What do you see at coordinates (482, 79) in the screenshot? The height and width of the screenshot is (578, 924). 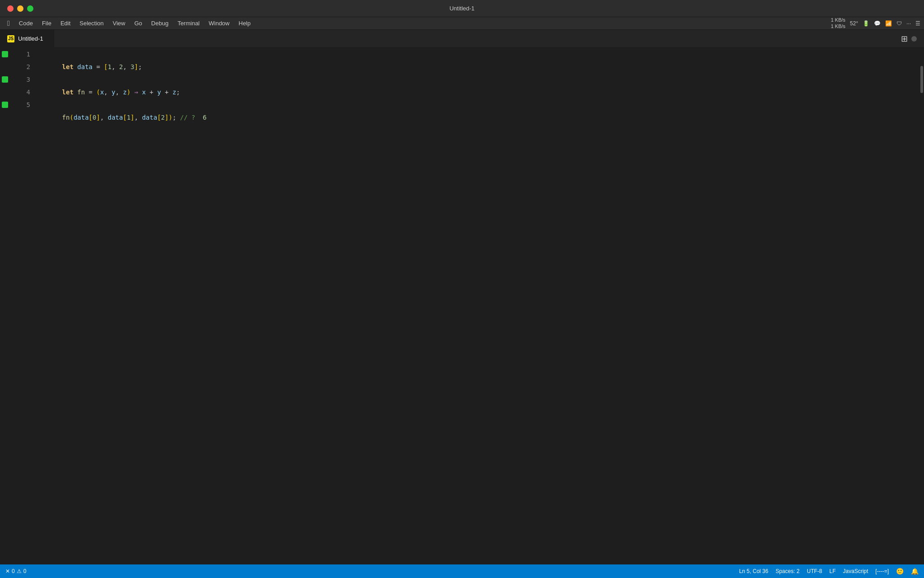 I see `code-line-3: let fn = (x, y, z) ⇒ x + y + z;` at bounding box center [482, 79].